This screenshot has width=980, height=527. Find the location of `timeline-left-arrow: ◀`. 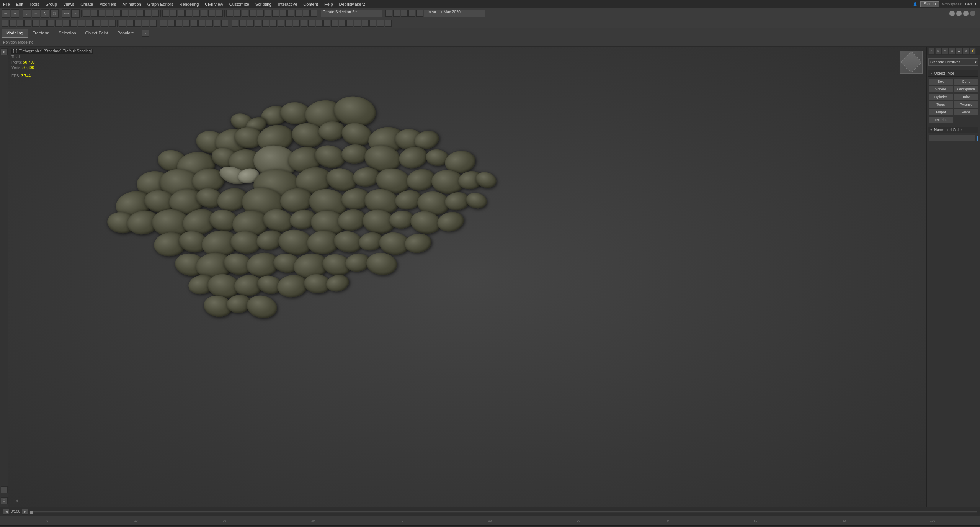

timeline-left-arrow: ◀ is located at coordinates (6, 512).